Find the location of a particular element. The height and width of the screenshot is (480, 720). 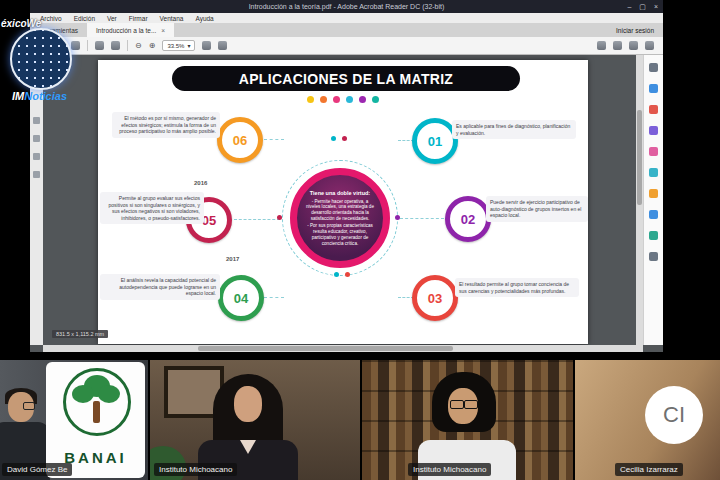

window-controls: – ▢ × is located at coordinates (642, 6).